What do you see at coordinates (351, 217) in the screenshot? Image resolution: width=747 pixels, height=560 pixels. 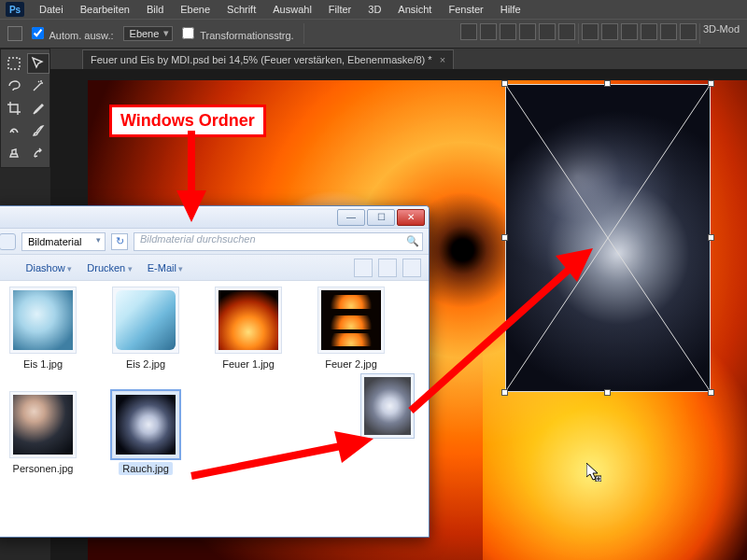 I see `minimize-button: —` at bounding box center [351, 217].